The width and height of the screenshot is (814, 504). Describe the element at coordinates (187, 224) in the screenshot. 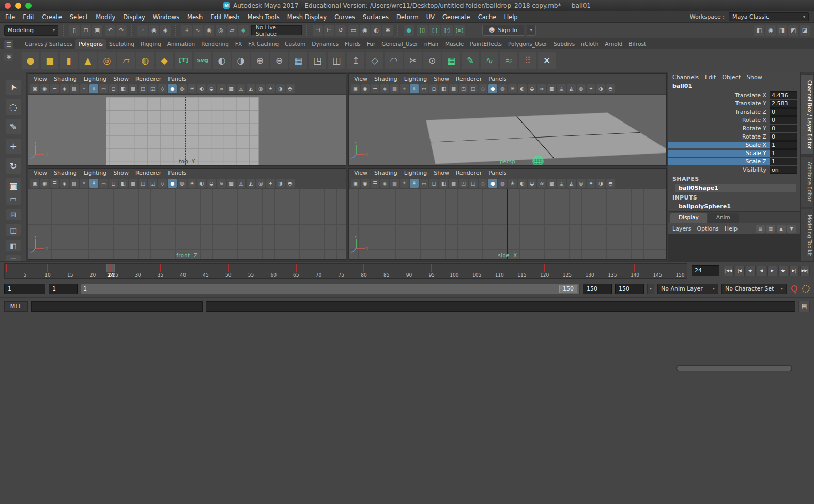

I see `viewport-canvas-front: Y X Z front -Z` at that location.